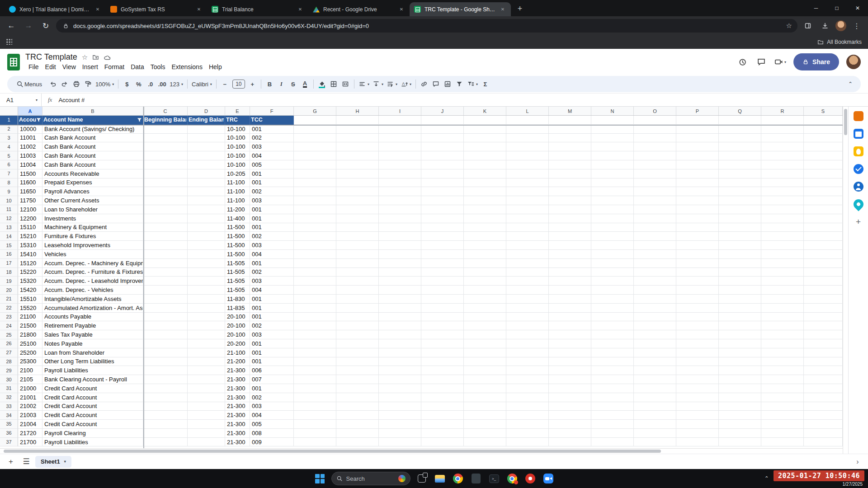  Describe the element at coordinates (530, 479) in the screenshot. I see `taskbar-media-icon` at that location.